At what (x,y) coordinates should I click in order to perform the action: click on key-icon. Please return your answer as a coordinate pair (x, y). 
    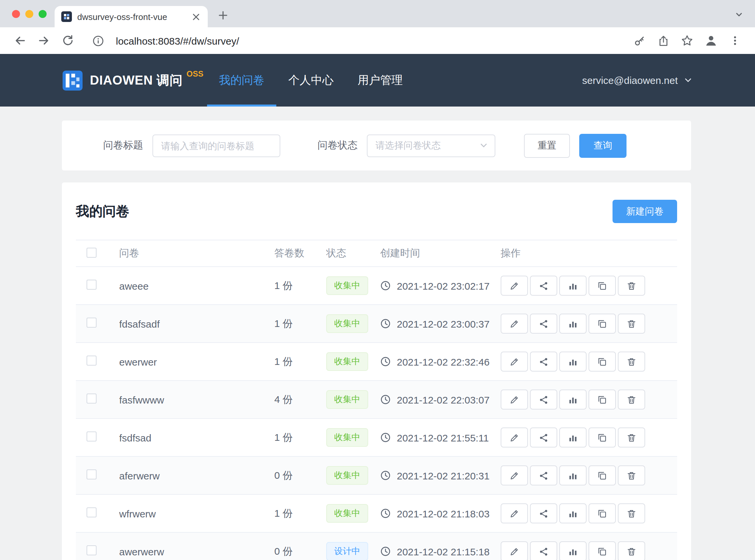
    Looking at the image, I should click on (639, 41).